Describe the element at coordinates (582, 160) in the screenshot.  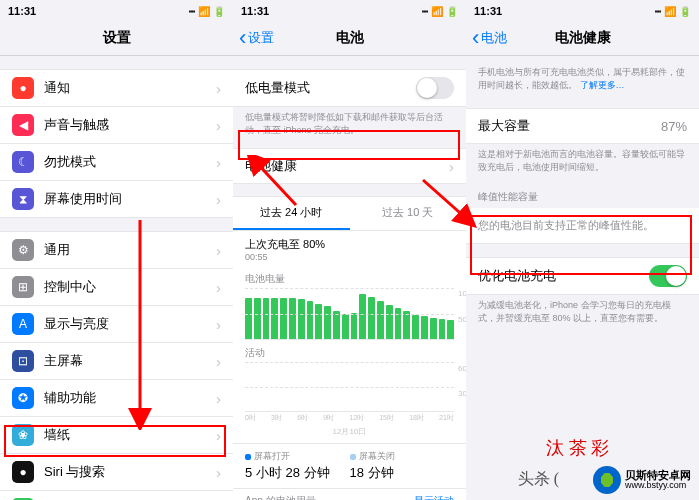
I see `max-cap-note: 这是相对于新电池而言的电池容量。容量较低可能导致充电后，电池使用时间缩短。` at that location.